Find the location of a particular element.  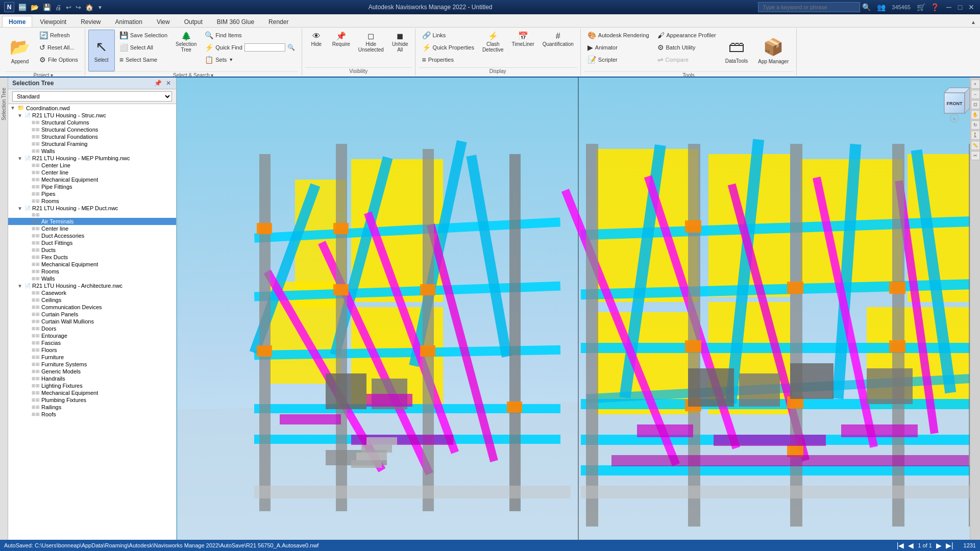

refresh-button: 🔄 Refresh is located at coordinates (59, 35).